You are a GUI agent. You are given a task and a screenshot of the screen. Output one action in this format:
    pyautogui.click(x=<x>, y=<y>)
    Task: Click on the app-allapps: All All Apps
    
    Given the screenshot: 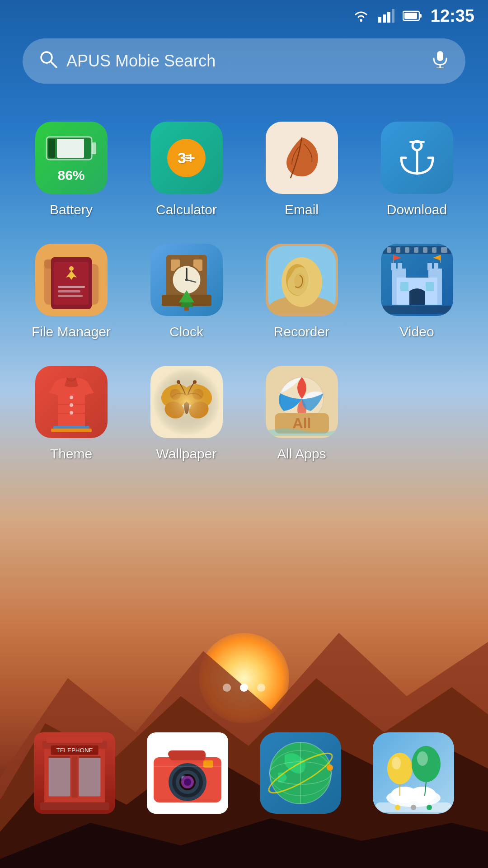 What is the action you would take?
    pyautogui.click(x=302, y=414)
    